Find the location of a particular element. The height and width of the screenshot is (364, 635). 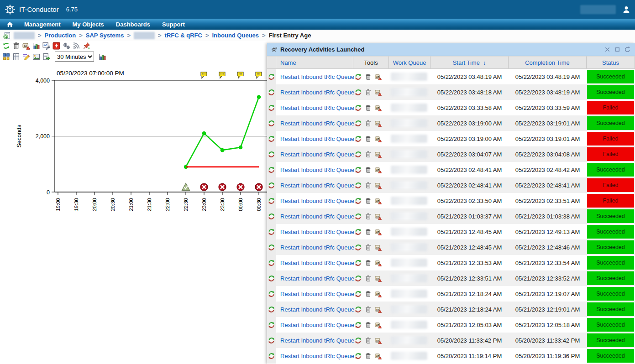

object-page-icon is located at coordinates (7, 36).